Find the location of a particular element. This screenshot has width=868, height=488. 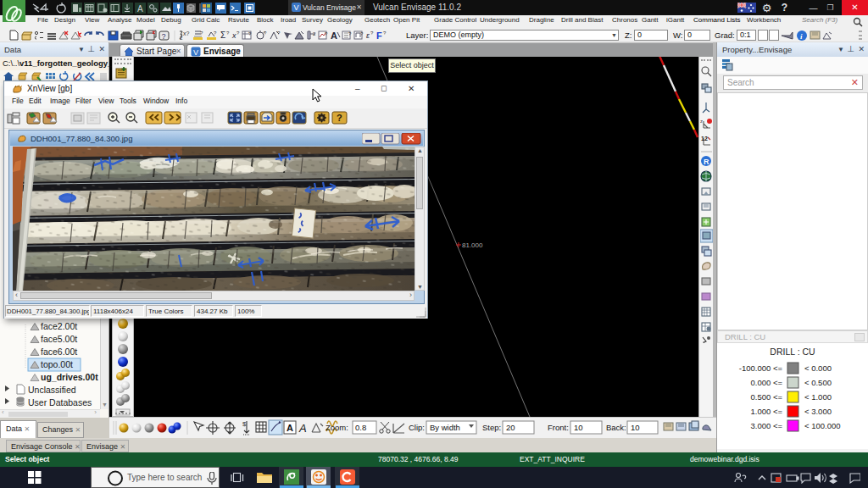

svg-text: 81.000 is located at coordinates (473, 246).